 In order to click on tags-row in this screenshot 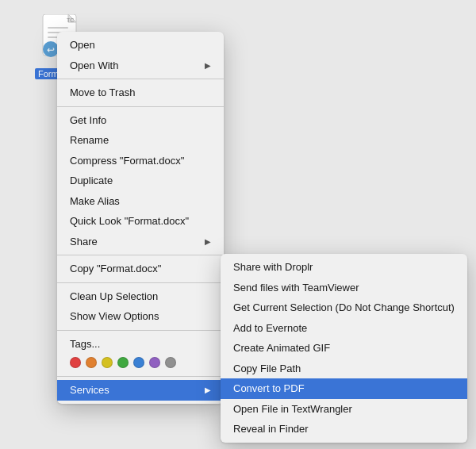, I will do `click(140, 363)`.